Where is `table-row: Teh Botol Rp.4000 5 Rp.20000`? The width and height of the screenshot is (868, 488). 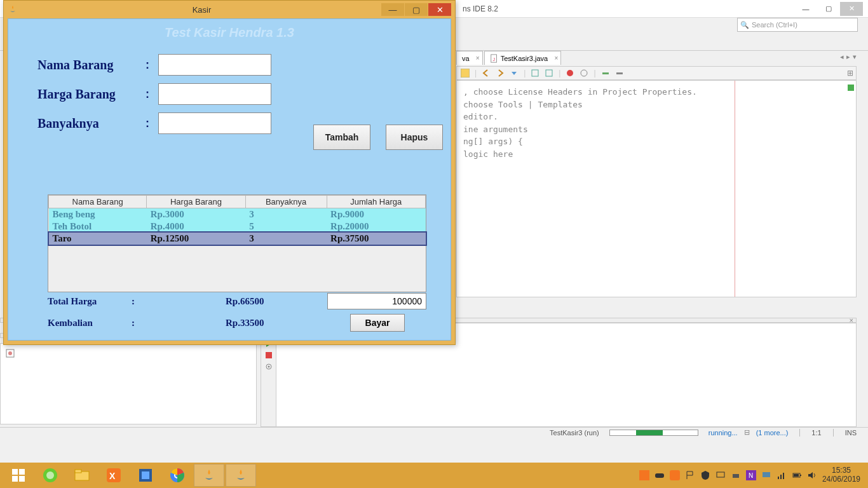
table-row: Teh Botol Rp.4000 5 Rp.20000 is located at coordinates (238, 226).